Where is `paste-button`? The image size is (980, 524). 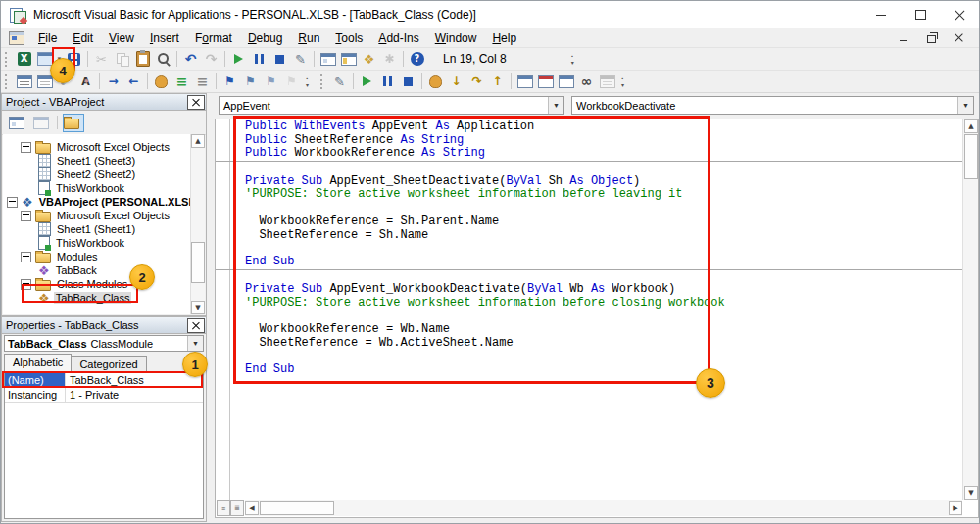
paste-button is located at coordinates (143, 59).